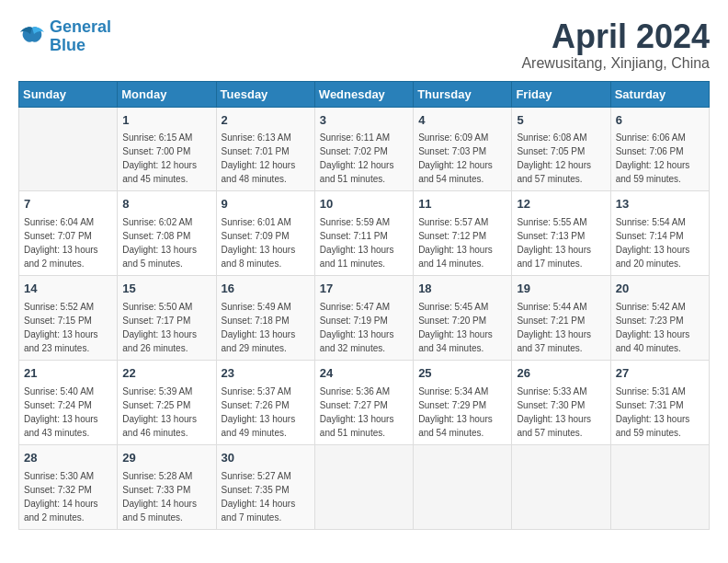  Describe the element at coordinates (364, 94) in the screenshot. I see `calendar-header: SundayMondayTuesdayWednesdayThursdayFrid…` at that location.